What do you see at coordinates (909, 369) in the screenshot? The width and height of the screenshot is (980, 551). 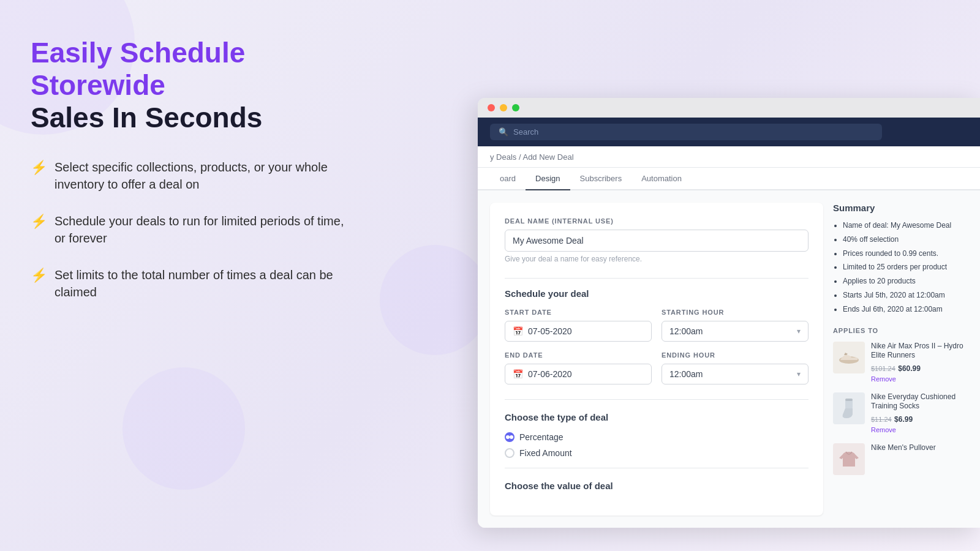 I see `product-new-price-1: $60.99` at bounding box center [909, 369].